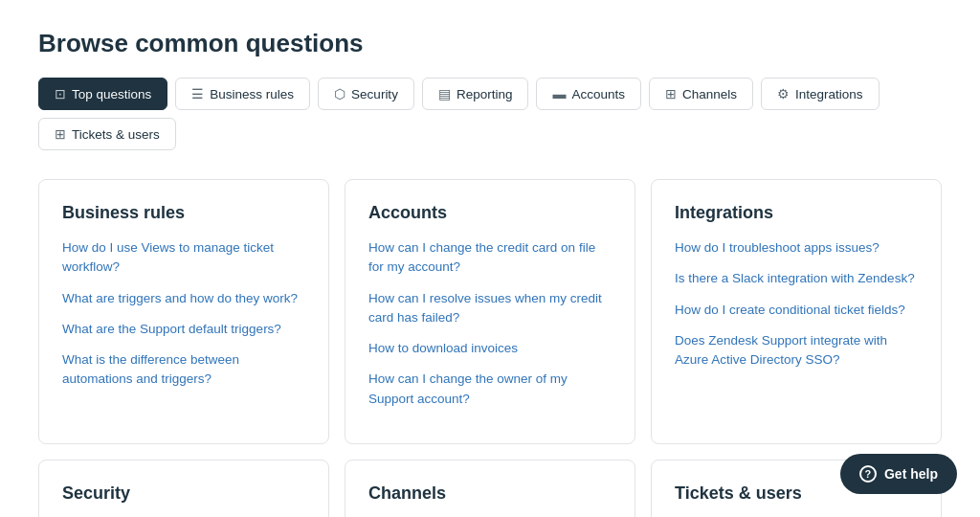  What do you see at coordinates (796, 213) in the screenshot?
I see `card-integrations-title: Integrations` at bounding box center [796, 213].